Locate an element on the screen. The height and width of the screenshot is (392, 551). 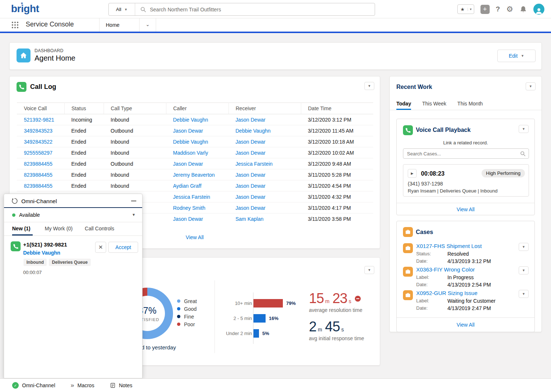
call-log-menu-button: ▼ is located at coordinates (370, 86).